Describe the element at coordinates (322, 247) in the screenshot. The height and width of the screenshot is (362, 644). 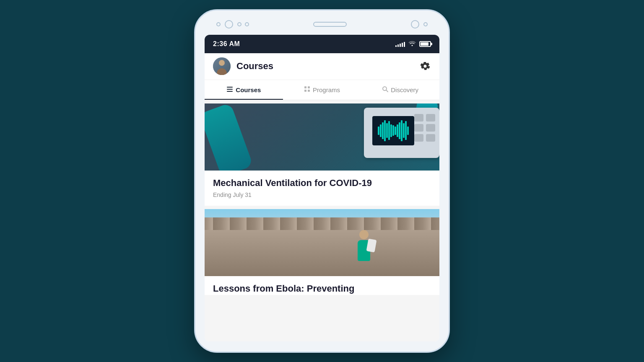
I see `building` at that location.